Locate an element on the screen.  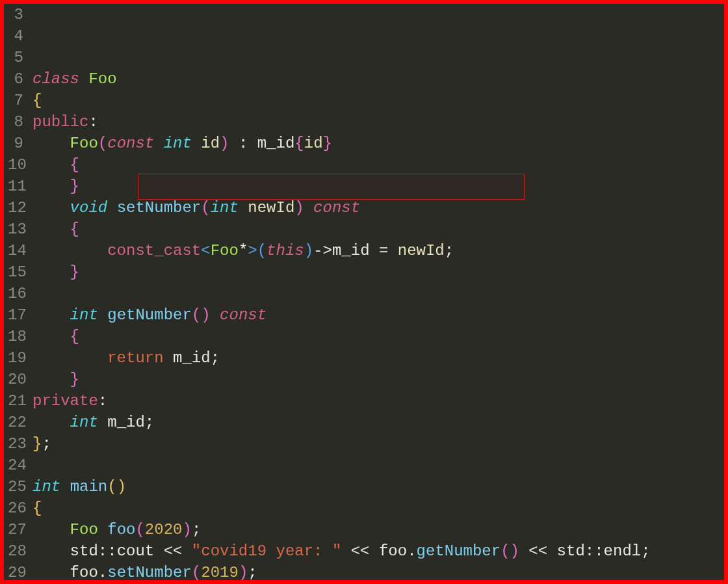
code-token: * is located at coordinates (243, 251).